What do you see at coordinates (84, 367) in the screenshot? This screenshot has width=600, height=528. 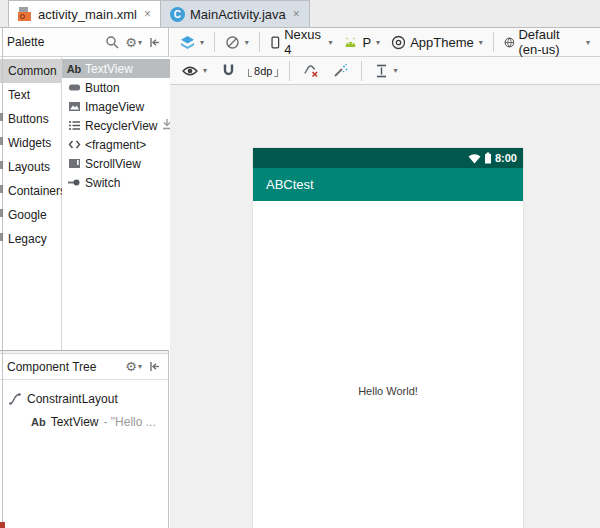 I see `component-tree-header: Component Tree ⚙ ▾` at bounding box center [84, 367].